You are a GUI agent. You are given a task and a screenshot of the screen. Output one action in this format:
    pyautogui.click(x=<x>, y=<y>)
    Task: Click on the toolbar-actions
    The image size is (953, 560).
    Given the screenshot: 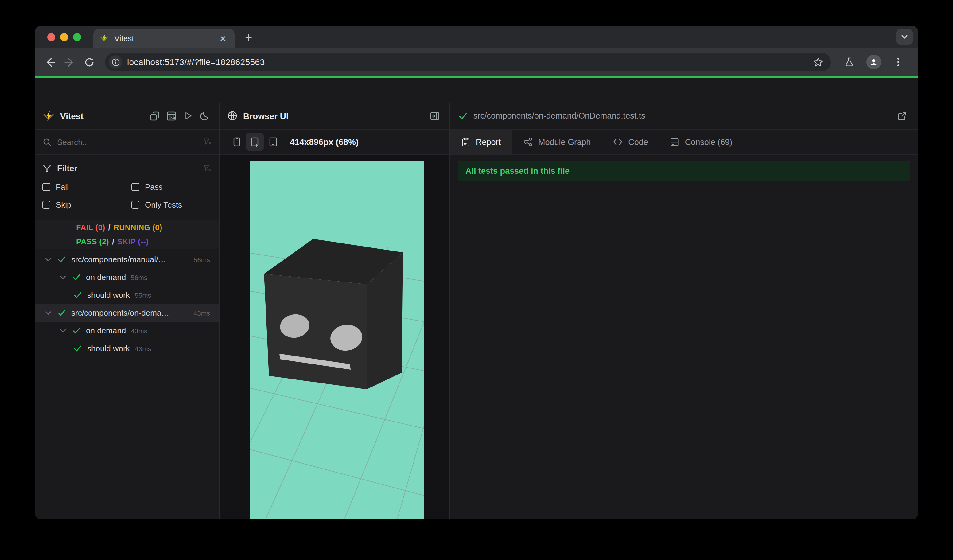 What is the action you would take?
    pyautogui.click(x=875, y=62)
    